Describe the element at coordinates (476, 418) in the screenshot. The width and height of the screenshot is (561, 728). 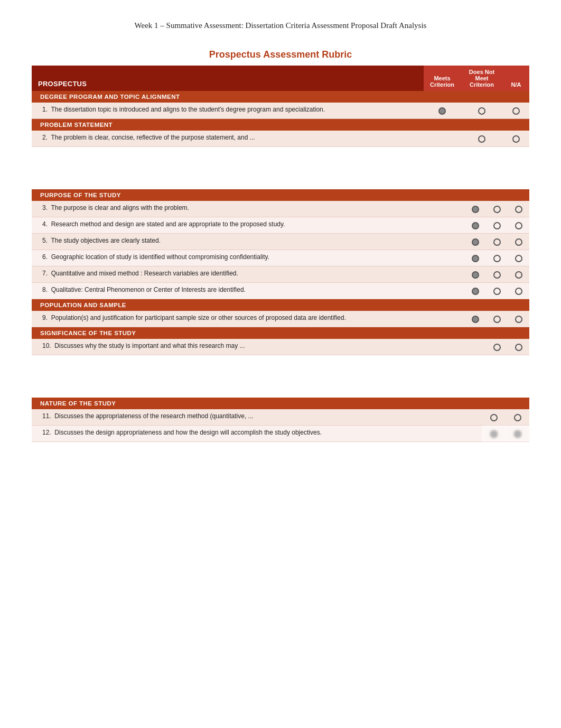
I see `criterion-11-meets` at that location.